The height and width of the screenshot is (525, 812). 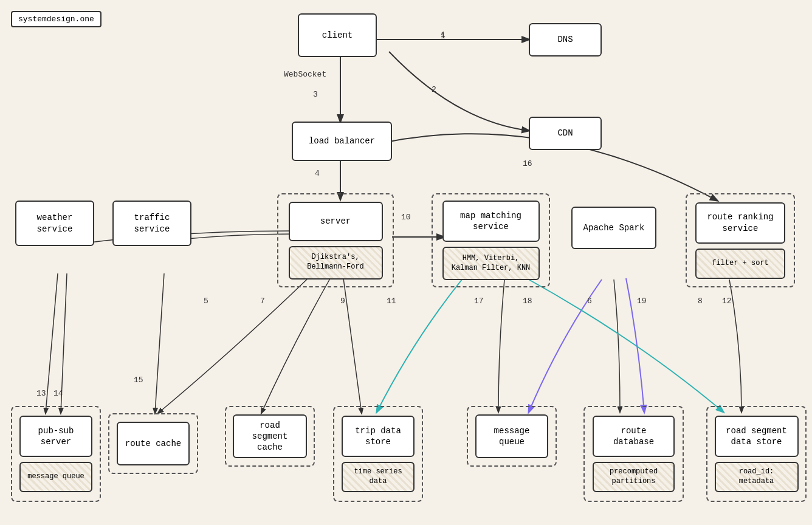 What do you see at coordinates (512, 436) in the screenshot?
I see `message-queue-node: message queue` at bounding box center [512, 436].